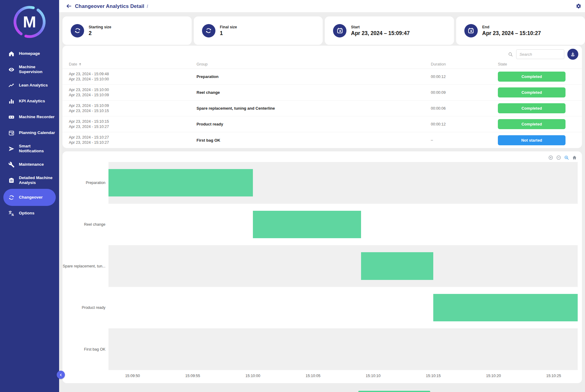  What do you see at coordinates (30, 133) in the screenshot?
I see `sidebar-nav: HomepageMachine SupervisionLean Analytic…` at bounding box center [30, 133].